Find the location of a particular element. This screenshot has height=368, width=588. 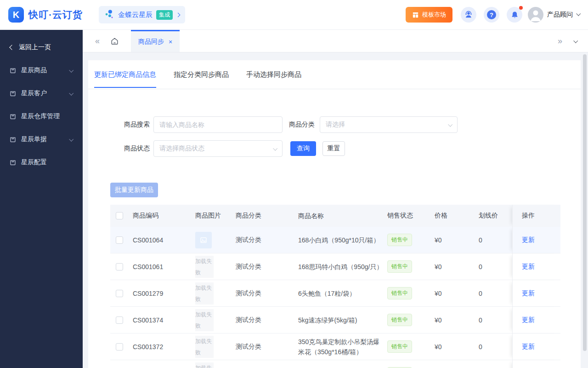

customer-service-button is located at coordinates (469, 15).